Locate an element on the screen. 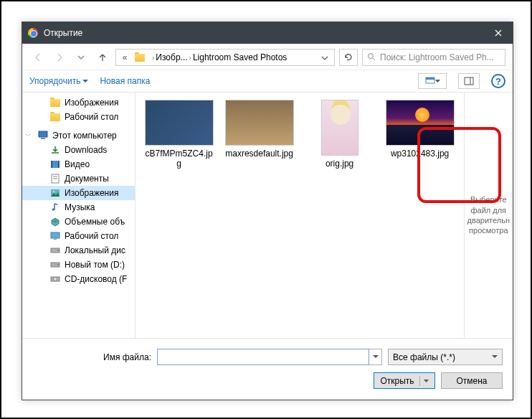 The image size is (532, 419). nav-up-button is located at coordinates (103, 57).